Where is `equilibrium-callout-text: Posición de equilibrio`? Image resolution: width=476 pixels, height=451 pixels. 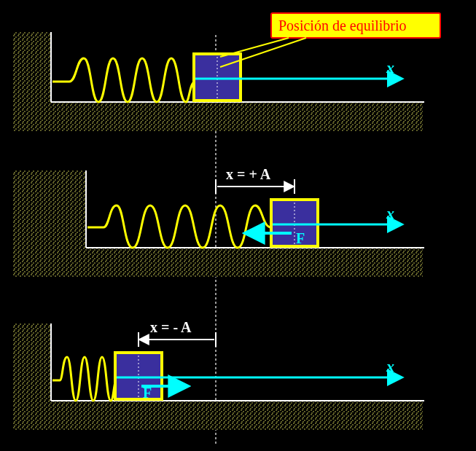
equilibrium-callout-text: Posición de equilibrio is located at coordinates (343, 26).